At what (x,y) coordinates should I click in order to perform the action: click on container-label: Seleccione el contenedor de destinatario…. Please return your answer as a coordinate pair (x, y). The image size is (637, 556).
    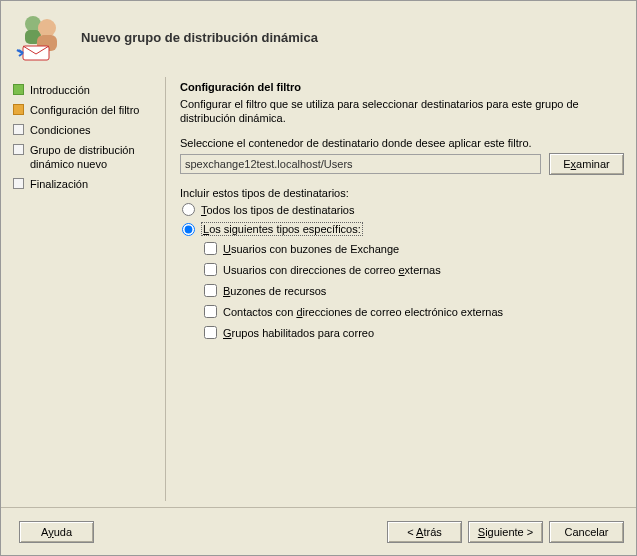
    Looking at the image, I should click on (402, 143).